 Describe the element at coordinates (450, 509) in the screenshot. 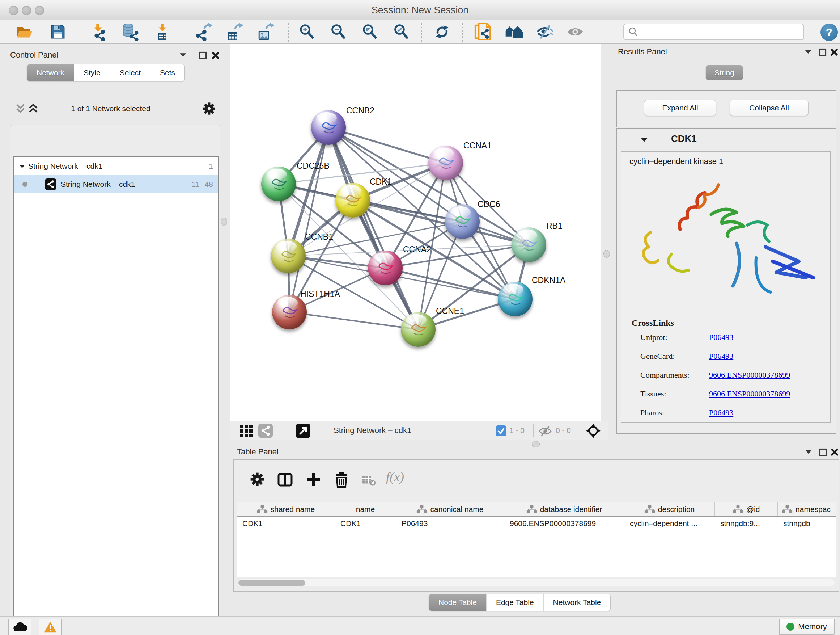

I see `column-header-canonical-name: canonical name` at that location.